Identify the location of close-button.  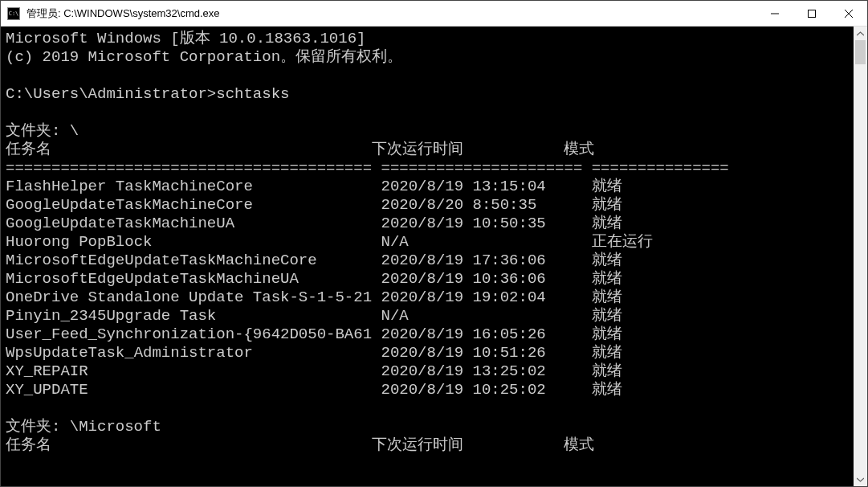
(849, 13).